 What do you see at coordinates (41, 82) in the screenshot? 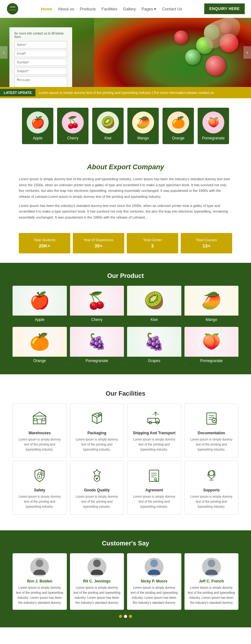
I see `message-input` at bounding box center [41, 82].